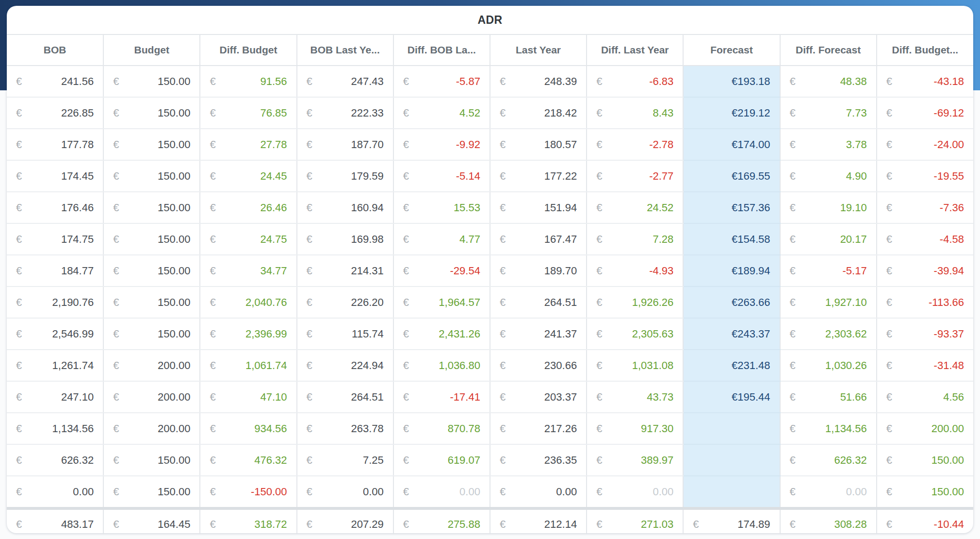 The height and width of the screenshot is (539, 980). I want to click on cell-value: €157.36, so click(751, 208).